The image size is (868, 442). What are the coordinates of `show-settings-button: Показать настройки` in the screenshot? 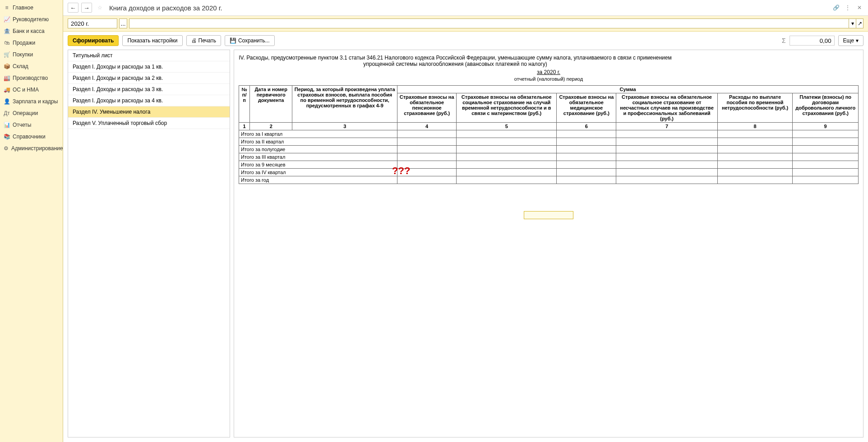 It's located at (152, 41).